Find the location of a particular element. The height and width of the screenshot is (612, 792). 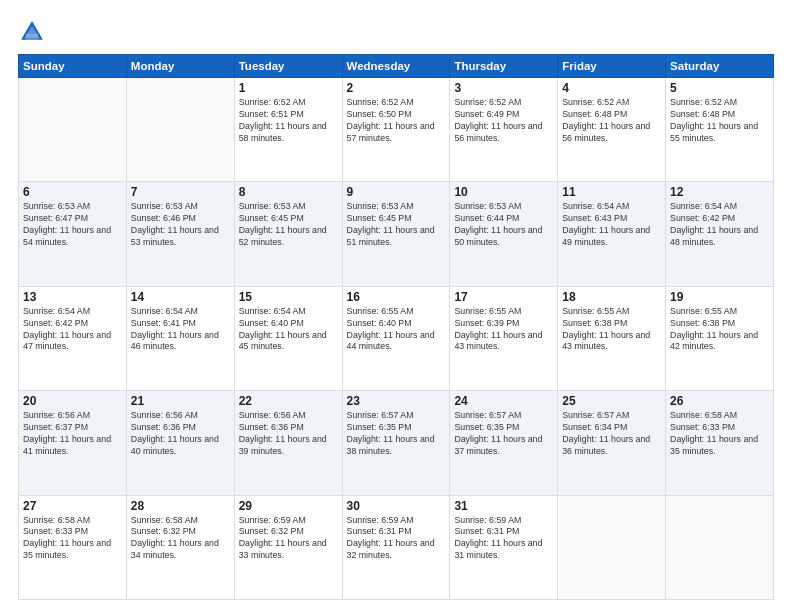

calendar-cell: 31Sunrise: 6:59 AMSunset: 6:31 PMDayligh… is located at coordinates (504, 547).